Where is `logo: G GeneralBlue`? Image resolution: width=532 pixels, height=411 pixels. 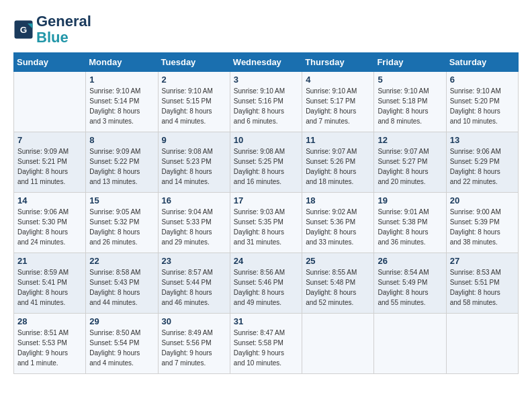
logo: G GeneralBlue is located at coordinates (52, 30).